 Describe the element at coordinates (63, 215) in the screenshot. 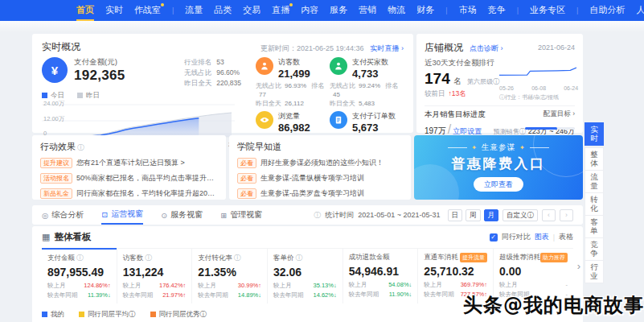

I see `tab-综合分析: ◎综合分析` at that location.